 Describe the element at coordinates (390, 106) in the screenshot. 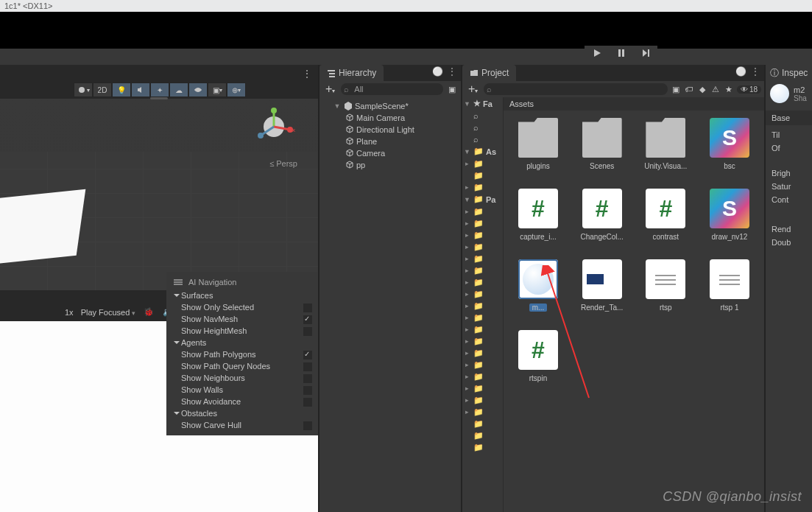

I see `hierarchy-scene: ▼SampleScene*` at that location.